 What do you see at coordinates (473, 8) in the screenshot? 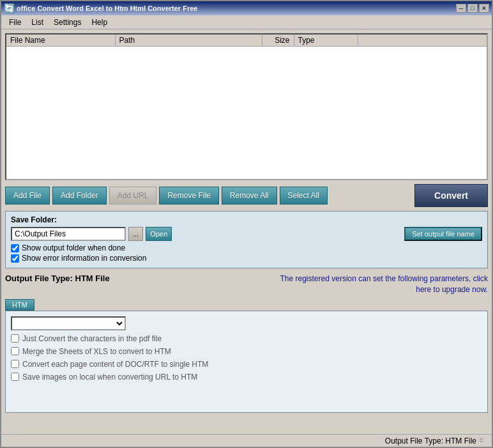
I see `maximize-button: □` at bounding box center [473, 8].